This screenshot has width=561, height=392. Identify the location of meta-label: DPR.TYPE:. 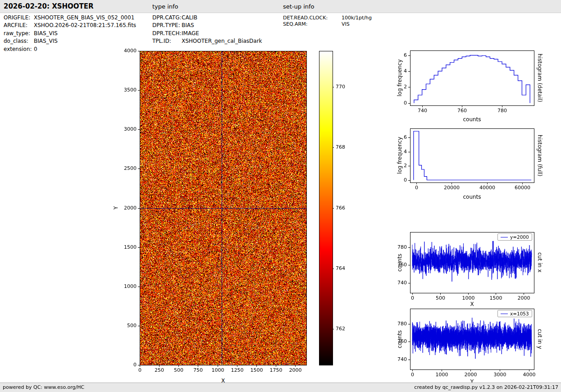
(167, 25).